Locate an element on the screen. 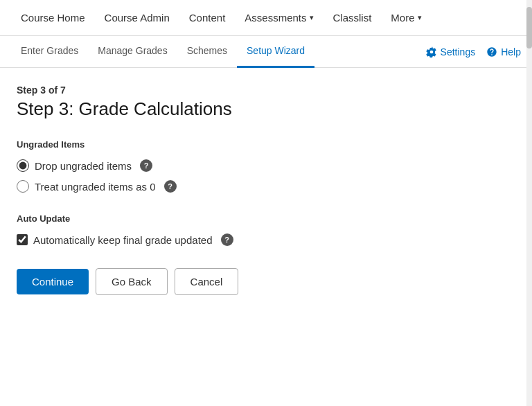  nav-assessments: Assessments ▾ is located at coordinates (278, 18).